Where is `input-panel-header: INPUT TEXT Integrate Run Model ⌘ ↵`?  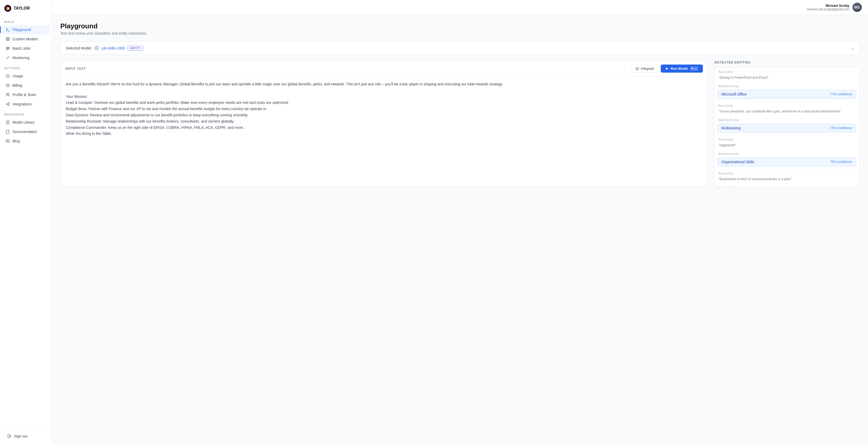
input-panel-header: INPUT TEXT Integrate Run Model ⌘ ↵ is located at coordinates (384, 69).